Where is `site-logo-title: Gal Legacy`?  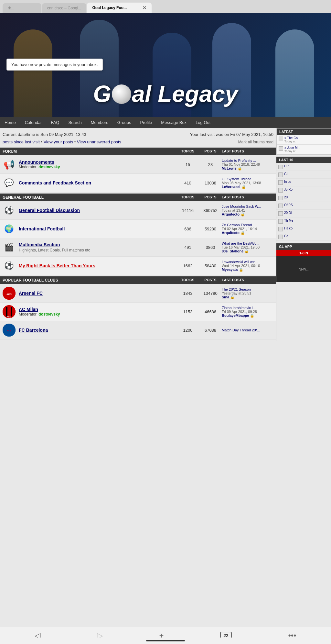 site-logo-title: Gal Legacy is located at coordinates (166, 94).